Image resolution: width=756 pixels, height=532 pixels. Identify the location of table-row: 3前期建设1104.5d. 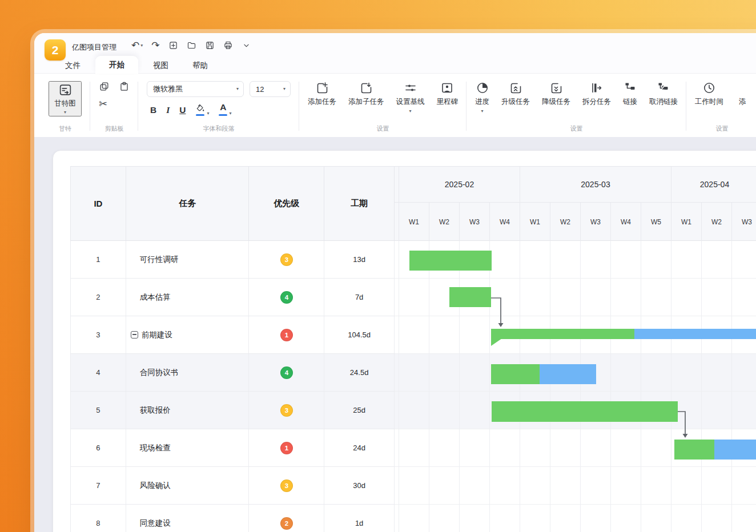
(232, 335).